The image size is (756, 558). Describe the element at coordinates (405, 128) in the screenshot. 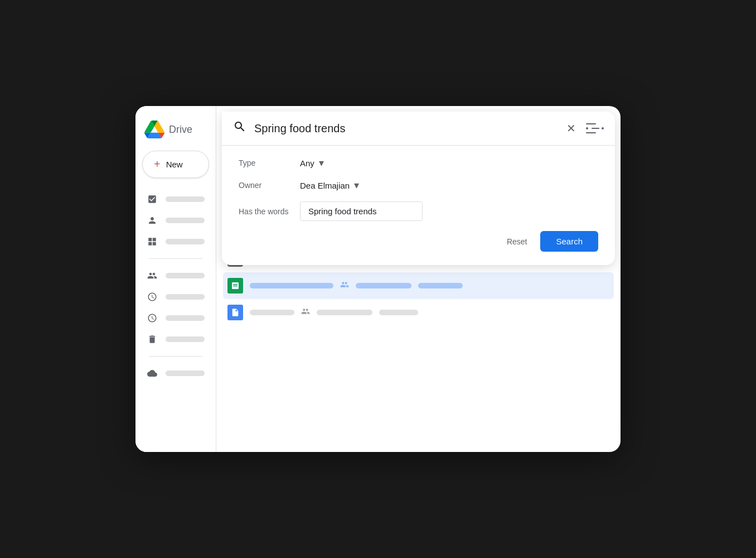

I see `search-input` at that location.